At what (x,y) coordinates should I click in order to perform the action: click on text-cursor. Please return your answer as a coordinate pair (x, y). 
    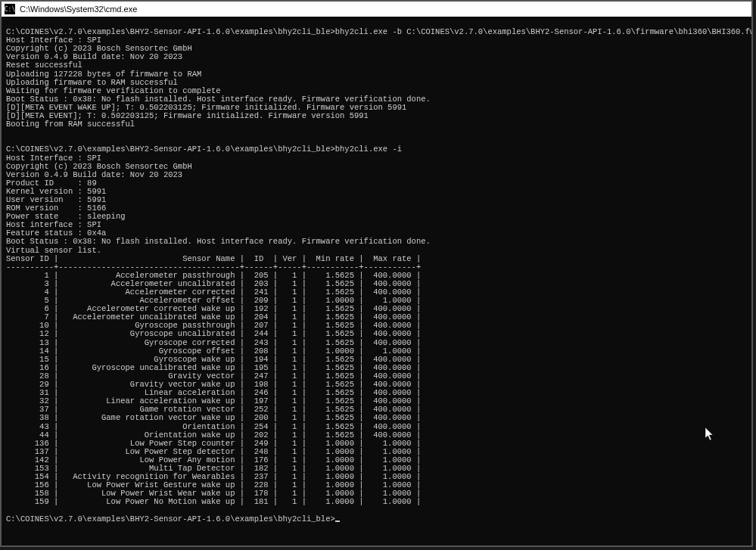
    Looking at the image, I should click on (338, 521).